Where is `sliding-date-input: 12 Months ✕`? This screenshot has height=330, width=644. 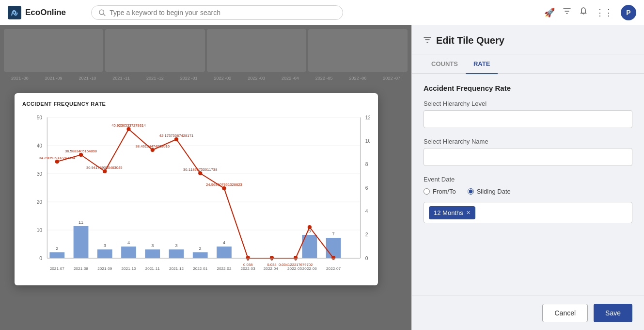 sliding-date-input: 12 Months ✕ is located at coordinates (528, 213).